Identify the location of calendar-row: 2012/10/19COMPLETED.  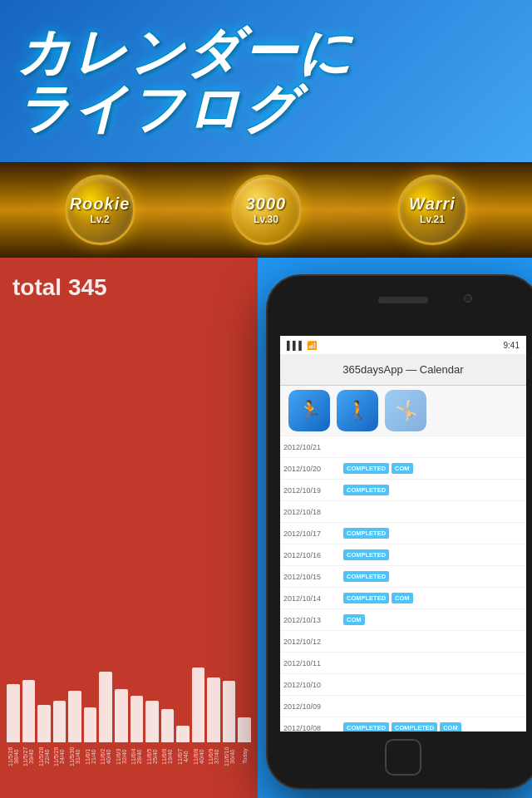
(403, 490).